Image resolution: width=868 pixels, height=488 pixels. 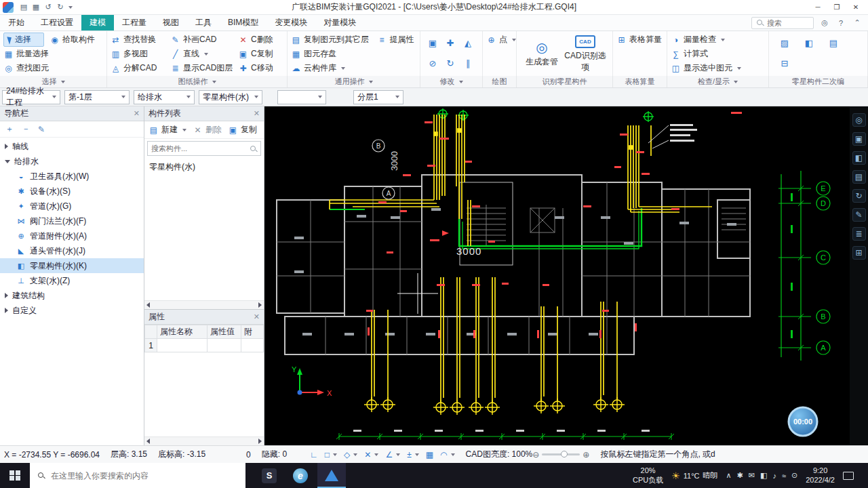 What do you see at coordinates (15, 476) in the screenshot?
I see `start-button` at bounding box center [15, 476].